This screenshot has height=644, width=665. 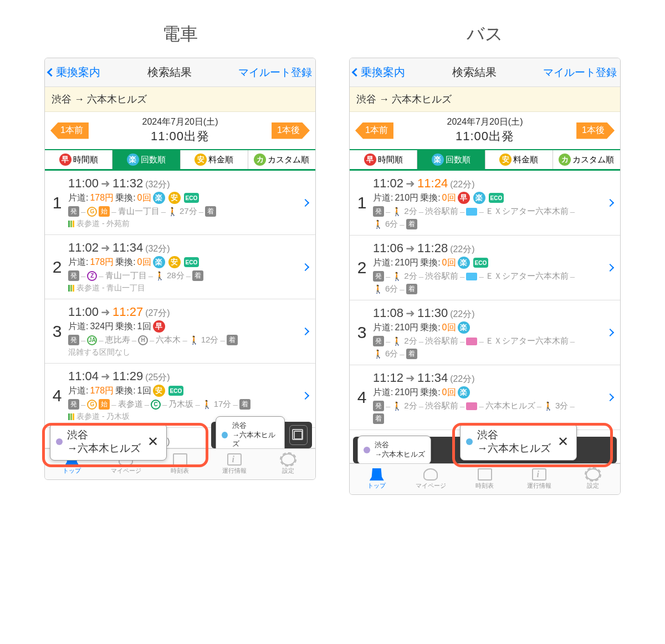 What do you see at coordinates (431, 479) in the screenshot?
I see `tab-mypage: マイページ` at bounding box center [431, 479].